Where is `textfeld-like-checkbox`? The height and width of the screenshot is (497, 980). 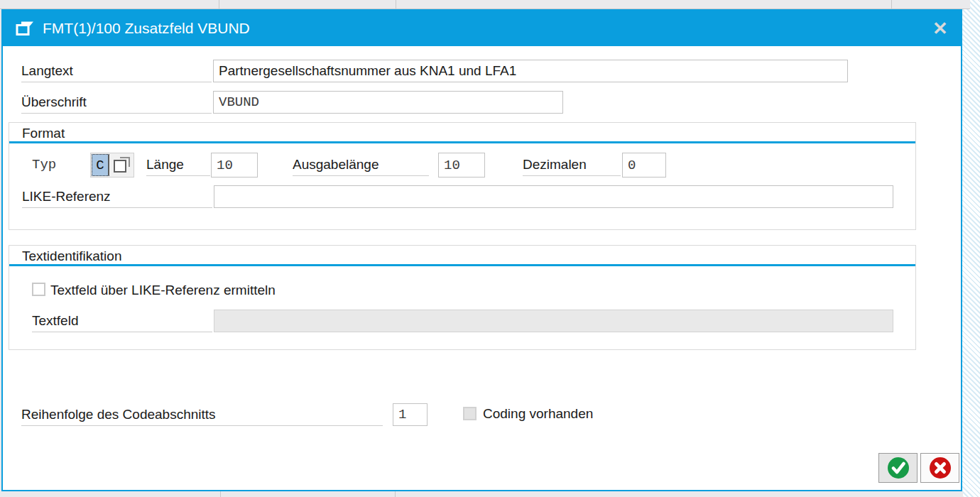
textfeld-like-checkbox is located at coordinates (38, 290).